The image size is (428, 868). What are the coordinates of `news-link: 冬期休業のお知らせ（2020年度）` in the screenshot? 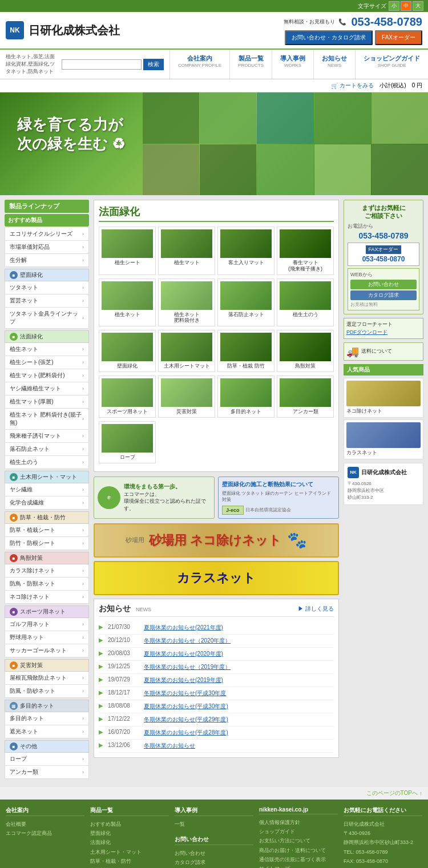 It's located at (187, 641).